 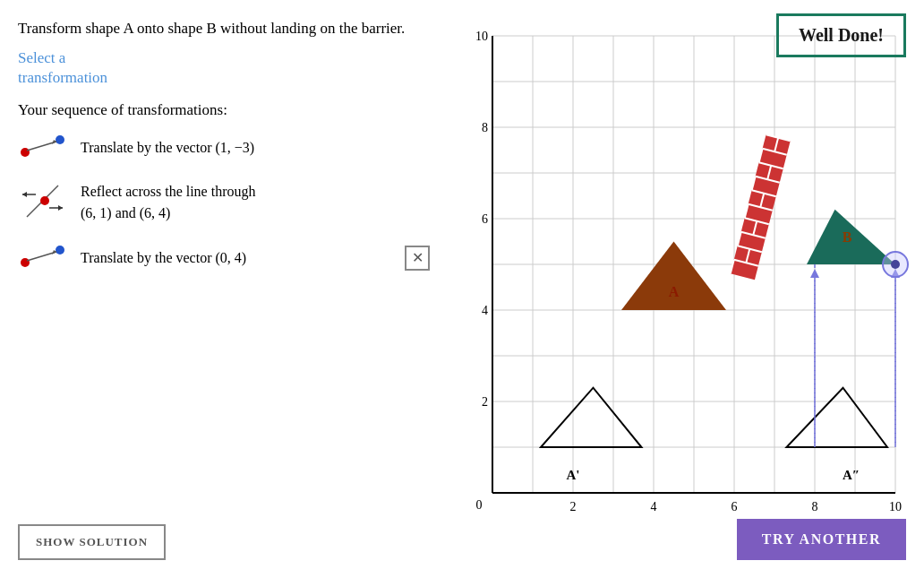 I want to click on well-done-badge: Well Done!, so click(x=842, y=36).